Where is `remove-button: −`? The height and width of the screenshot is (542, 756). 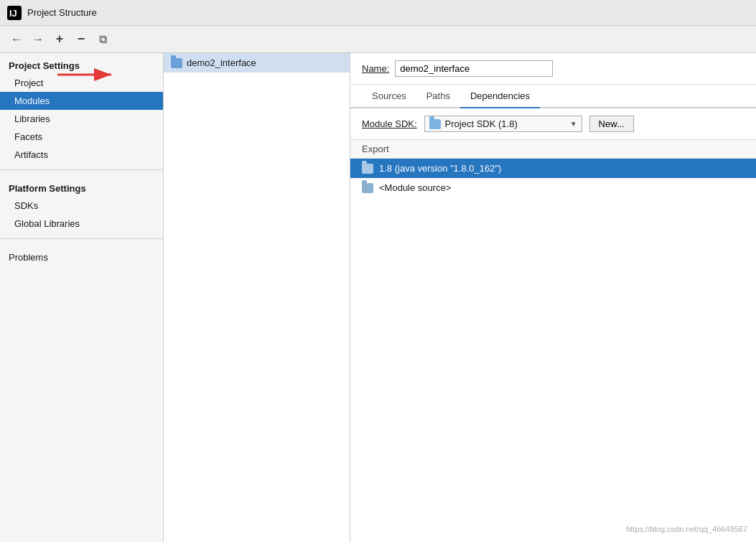
remove-button: − is located at coordinates (81, 39).